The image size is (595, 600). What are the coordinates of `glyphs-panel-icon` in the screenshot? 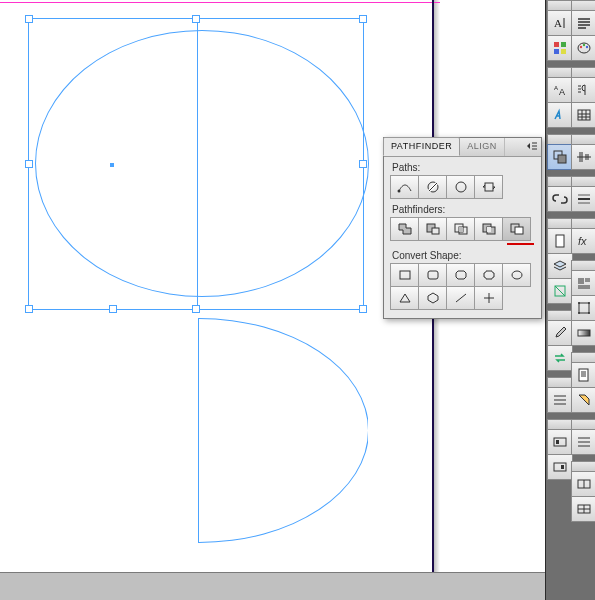 It's located at (560, 115).